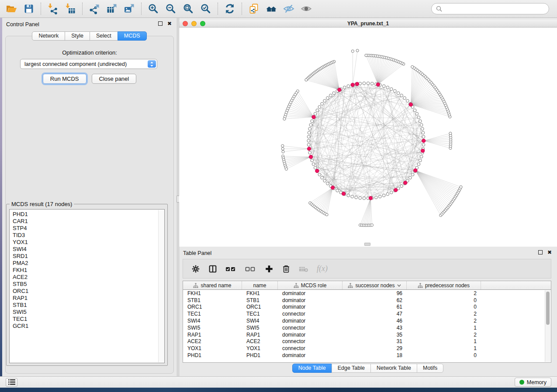  I want to click on column-header-mcds-role: MCDS role, so click(310, 285).